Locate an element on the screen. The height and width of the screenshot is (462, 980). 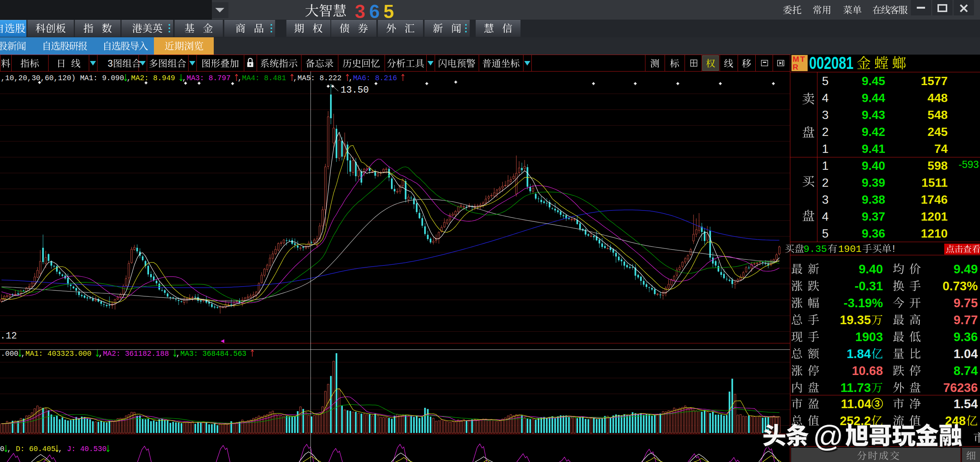
svg-text: 002081 is located at coordinates (832, 63).